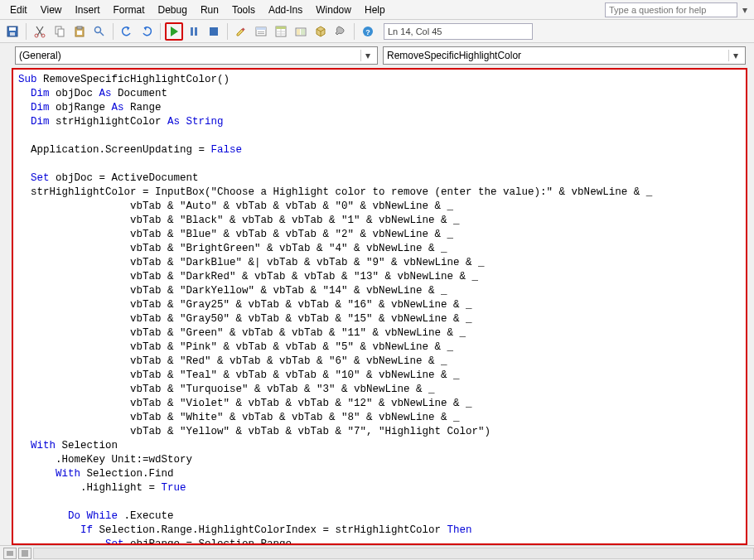 Image resolution: width=754 pixels, height=560 pixels. I want to click on menu-addins: Add-Ins, so click(285, 10).